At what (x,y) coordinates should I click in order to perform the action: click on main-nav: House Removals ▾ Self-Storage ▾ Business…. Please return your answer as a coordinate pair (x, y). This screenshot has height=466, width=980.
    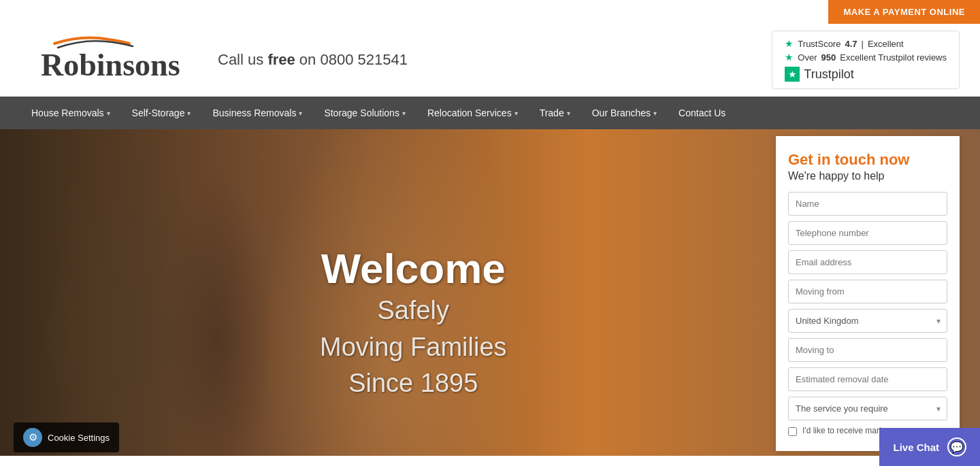
    Looking at the image, I should click on (490, 113).